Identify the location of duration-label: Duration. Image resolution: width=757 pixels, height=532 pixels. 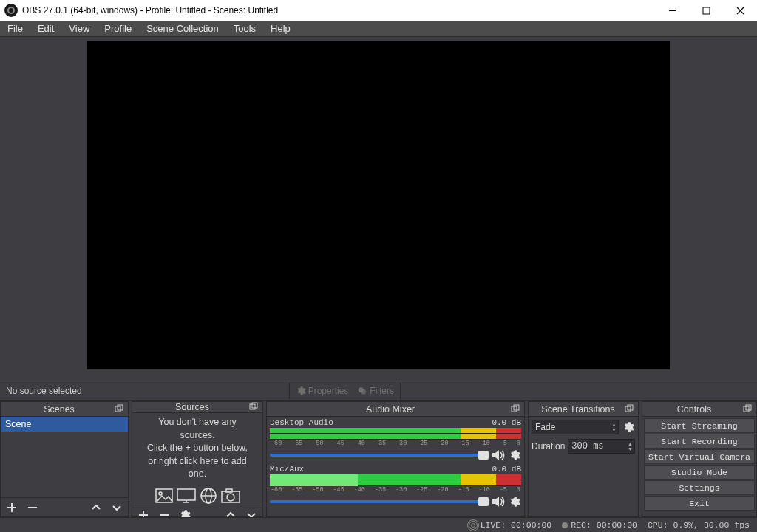
(549, 446).